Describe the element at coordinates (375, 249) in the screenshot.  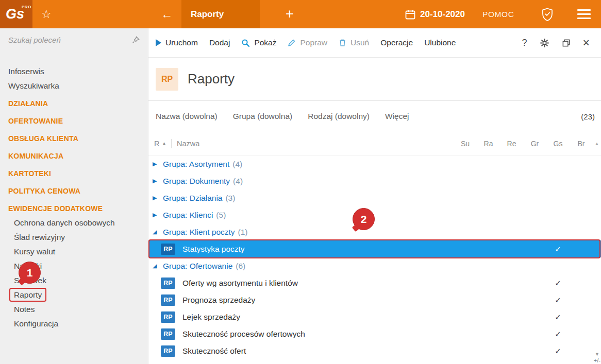
I see `report-row-statystyka-poczty: RP Statystyka poczty ✓` at that location.